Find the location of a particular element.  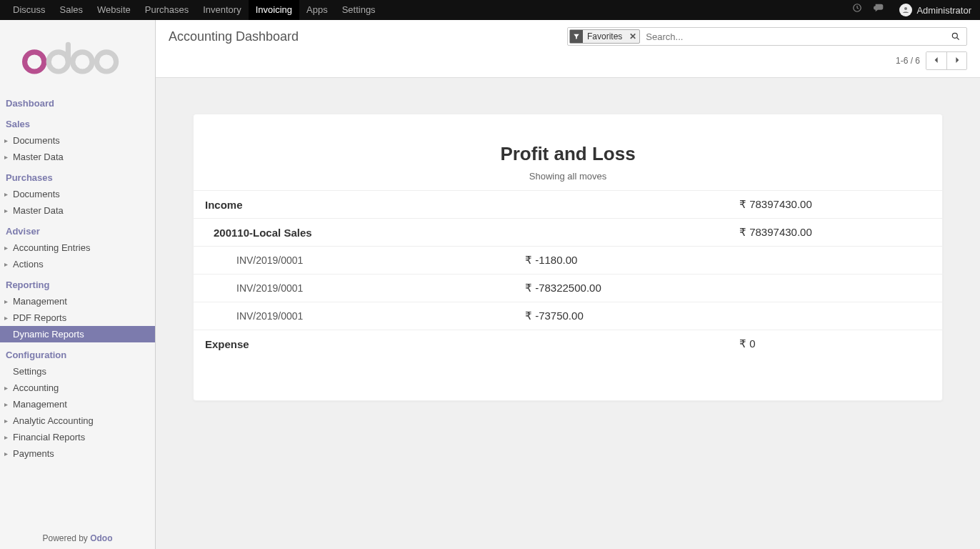

search-facet-favorites: Favorites ✕ is located at coordinates (604, 36).